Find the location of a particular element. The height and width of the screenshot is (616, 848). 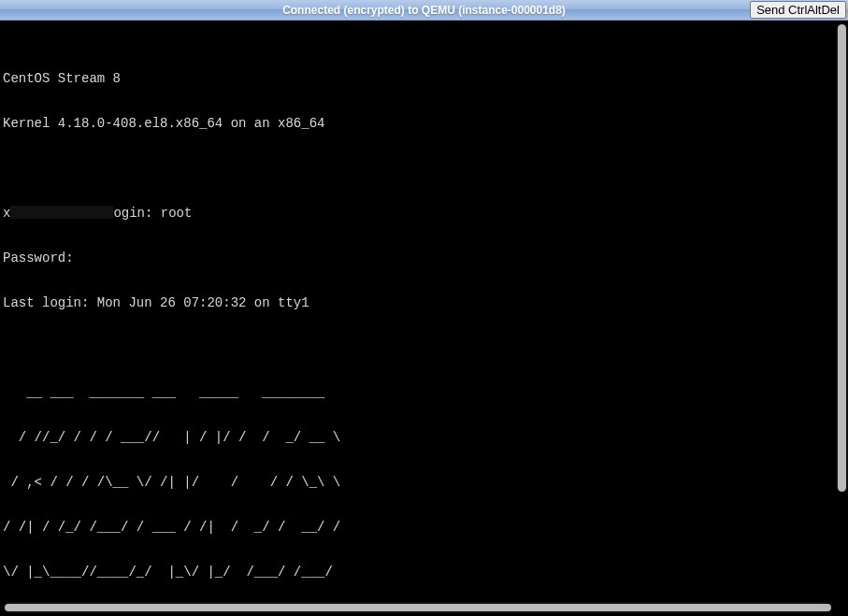

ascii-banner-line: / //_/ / / / ___// | / |/ / / _/ __ \ is located at coordinates (187, 437).